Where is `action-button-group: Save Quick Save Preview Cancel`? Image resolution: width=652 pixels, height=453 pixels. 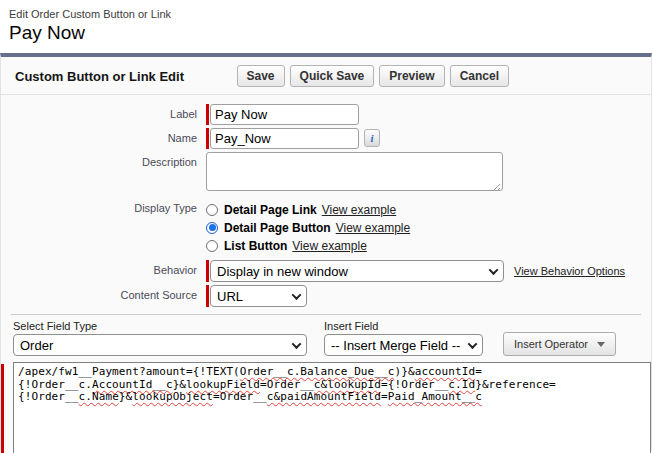
action-button-group: Save Quick Save Preview Cancel is located at coordinates (373, 76).